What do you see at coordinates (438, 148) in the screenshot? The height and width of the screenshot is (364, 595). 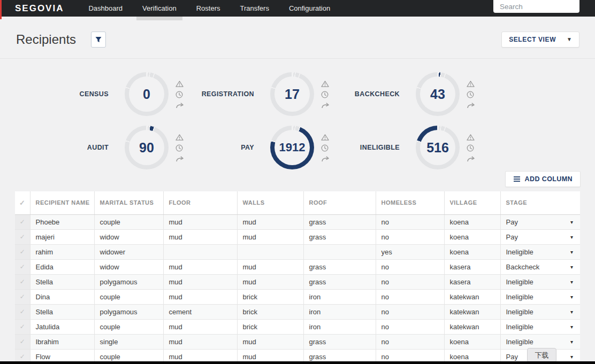 I see `stat-donut-ring: 516` at bounding box center [438, 148].